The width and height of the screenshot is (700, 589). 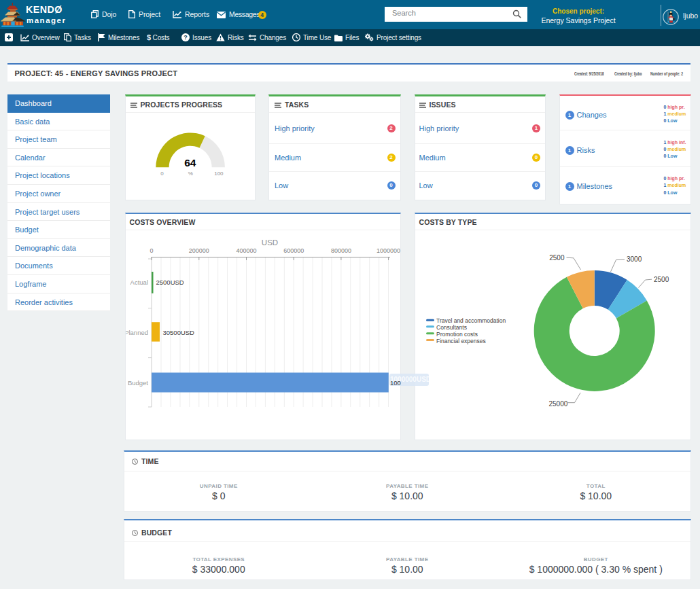 I want to click on svg-text: 100, so click(x=219, y=173).